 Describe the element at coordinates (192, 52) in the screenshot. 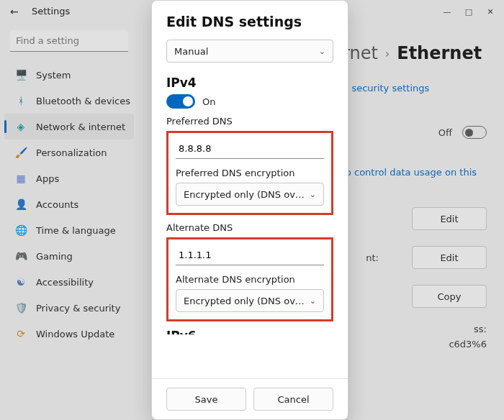

I see `dns-mode-value: Manual` at that location.